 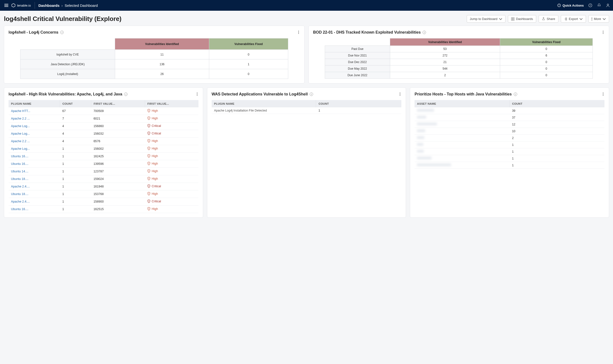 I want to click on dashboards-button: Dashboards, so click(x=522, y=19).